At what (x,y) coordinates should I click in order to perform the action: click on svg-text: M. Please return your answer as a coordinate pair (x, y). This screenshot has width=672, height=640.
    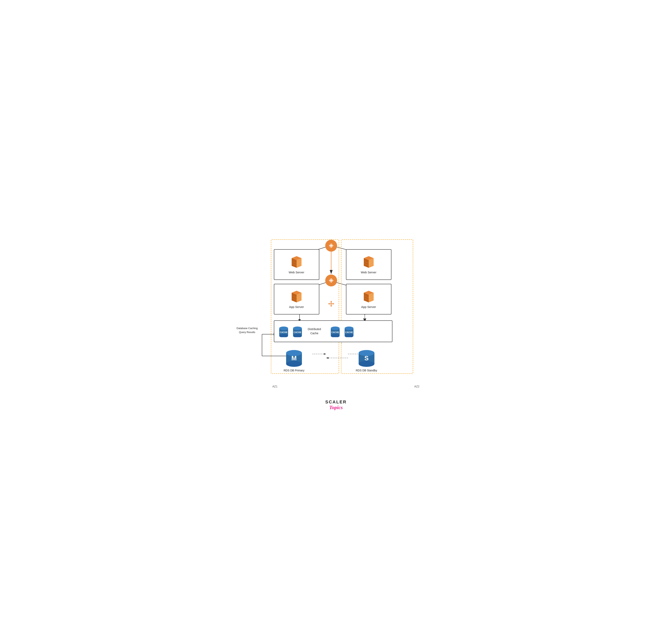
    Looking at the image, I should click on (294, 358).